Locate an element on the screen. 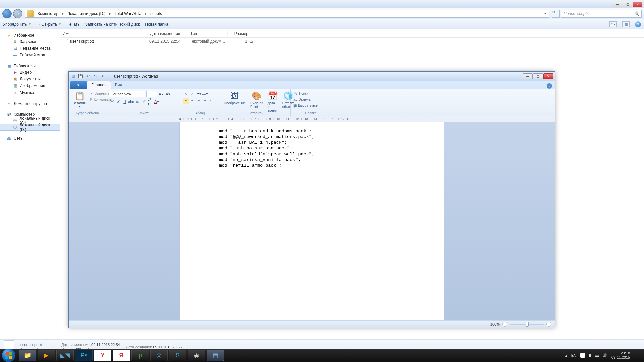 The image size is (644, 362). nav-documents: ▣Документы is located at coordinates (30, 79).